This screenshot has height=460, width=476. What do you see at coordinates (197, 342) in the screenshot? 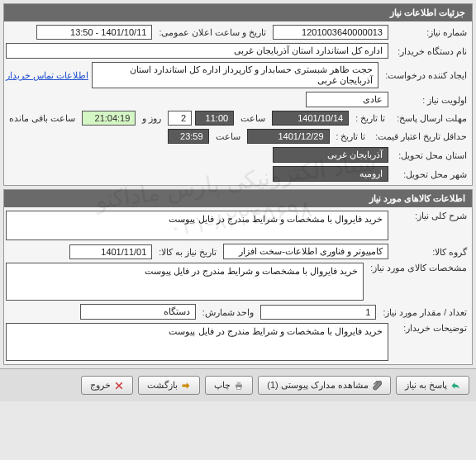
I see `buyer-notes-field: خرید فایروال با مشخصات و شرایط مندرج در …` at bounding box center [197, 342].